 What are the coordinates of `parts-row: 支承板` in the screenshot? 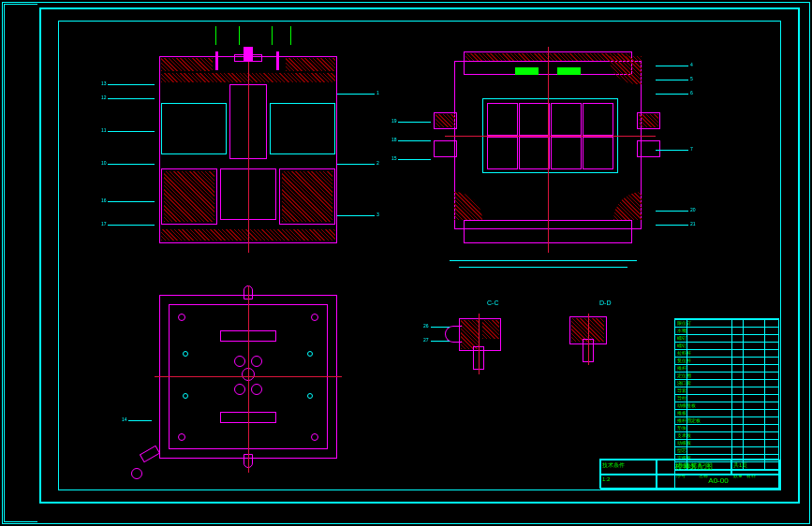 It's located at (684, 435).